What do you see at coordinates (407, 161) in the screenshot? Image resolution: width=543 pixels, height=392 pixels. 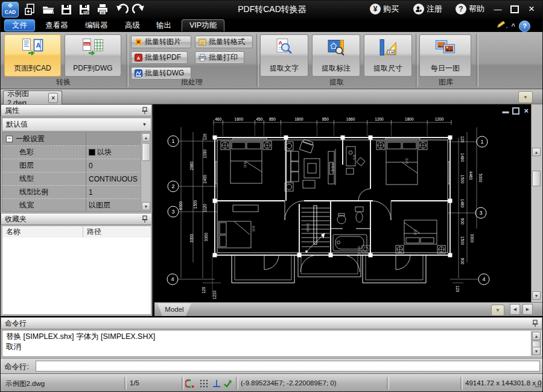 I see `svg-text: 卧室` at bounding box center [407, 161].